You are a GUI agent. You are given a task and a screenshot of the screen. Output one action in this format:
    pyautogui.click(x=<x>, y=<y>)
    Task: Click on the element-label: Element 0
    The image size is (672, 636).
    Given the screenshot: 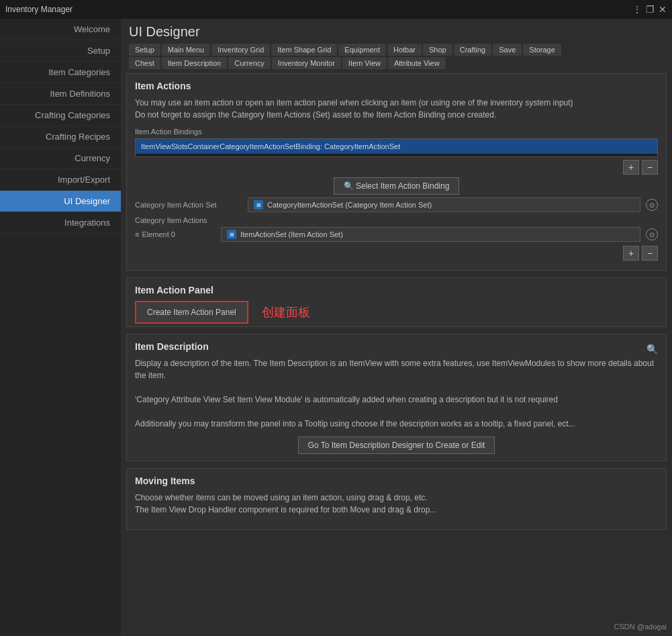 What is the action you would take?
    pyautogui.click(x=158, y=234)
    